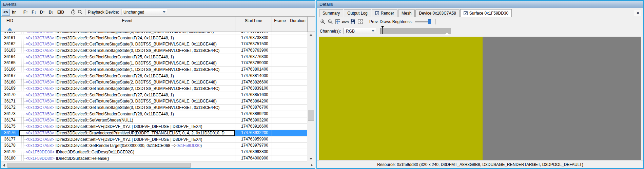 The height and width of the screenshot is (169, 644). Describe the element at coordinates (4, 165) in the screenshot. I see `scroll-left-button` at that location.